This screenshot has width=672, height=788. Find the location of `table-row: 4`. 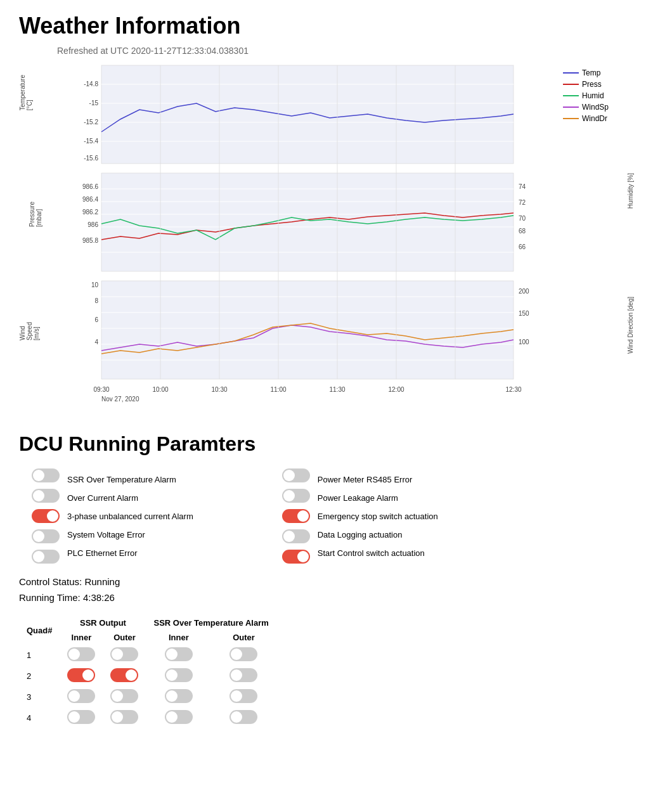

table-row: 4 is located at coordinates (148, 718).